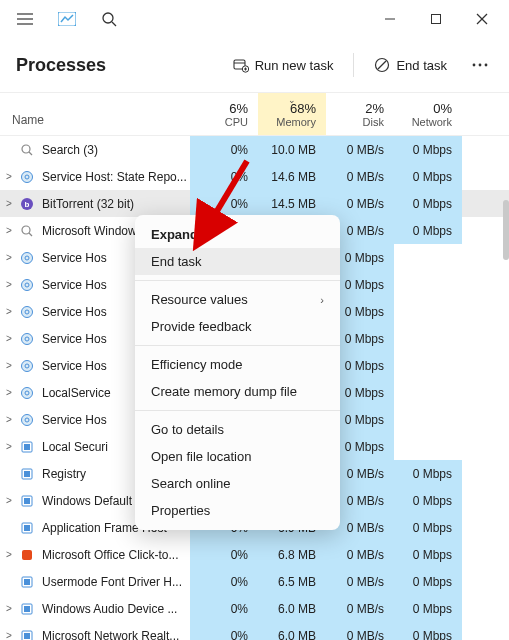 The width and height of the screenshot is (509, 640). What do you see at coordinates (254, 65) in the screenshot?
I see `page-header: Processes Run new task End task` at bounding box center [254, 65].